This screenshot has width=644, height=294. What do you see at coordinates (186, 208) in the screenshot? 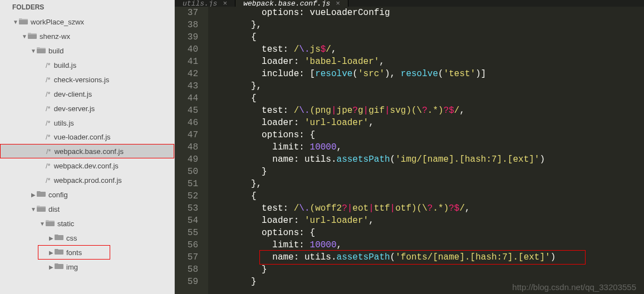
I see `line-number: 53` at bounding box center [186, 208].